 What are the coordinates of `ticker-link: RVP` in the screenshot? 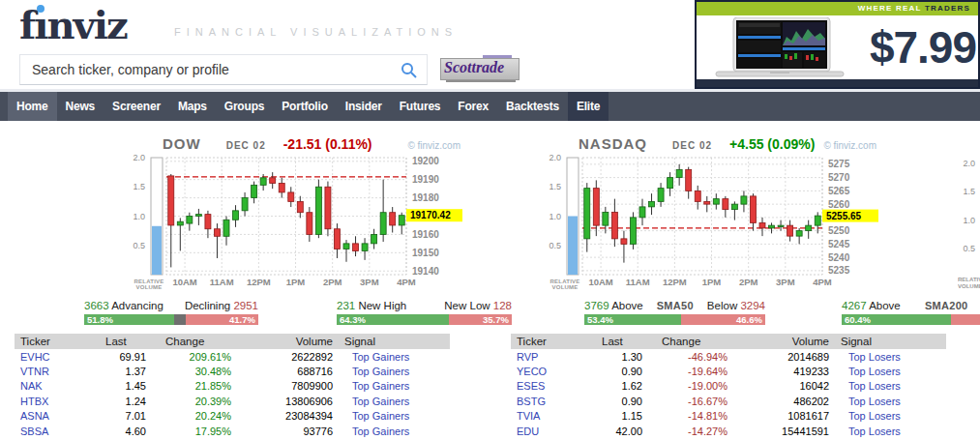 It's located at (527, 357).